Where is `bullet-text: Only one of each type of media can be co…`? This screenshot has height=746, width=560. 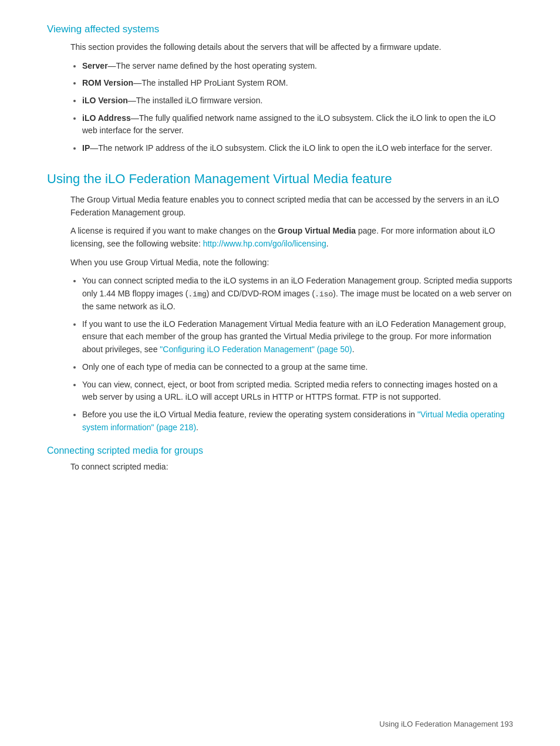 bullet-text: Only one of each type of media can be co… is located at coordinates (225, 367).